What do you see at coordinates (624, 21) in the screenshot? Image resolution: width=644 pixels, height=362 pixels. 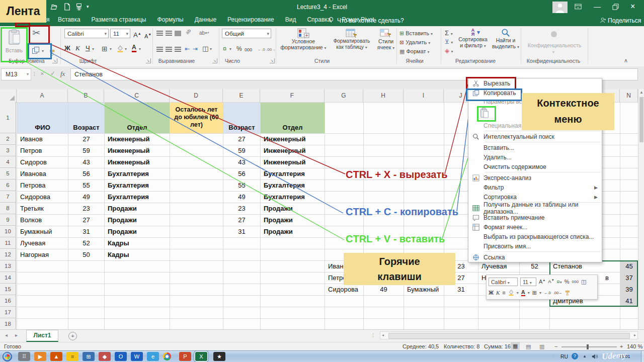 I see `share-button: Поделиться` at bounding box center [624, 21].